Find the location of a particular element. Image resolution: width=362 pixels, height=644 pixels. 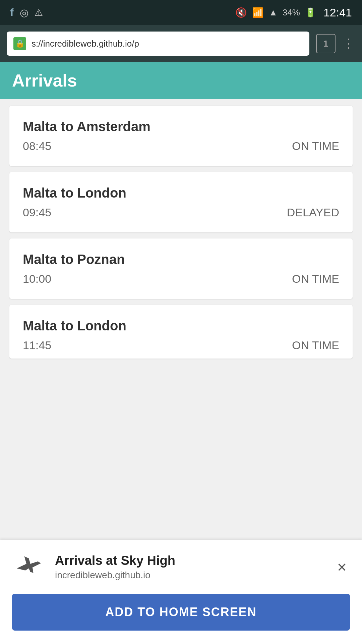

flight-status-1: ON TIME is located at coordinates (316, 146).